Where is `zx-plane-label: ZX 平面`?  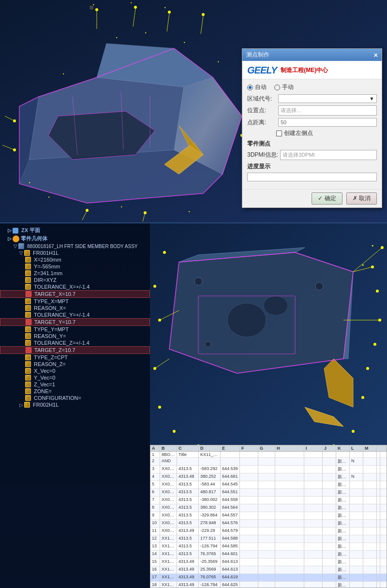
zx-plane-label: ZX 平面 is located at coordinates (31, 230).